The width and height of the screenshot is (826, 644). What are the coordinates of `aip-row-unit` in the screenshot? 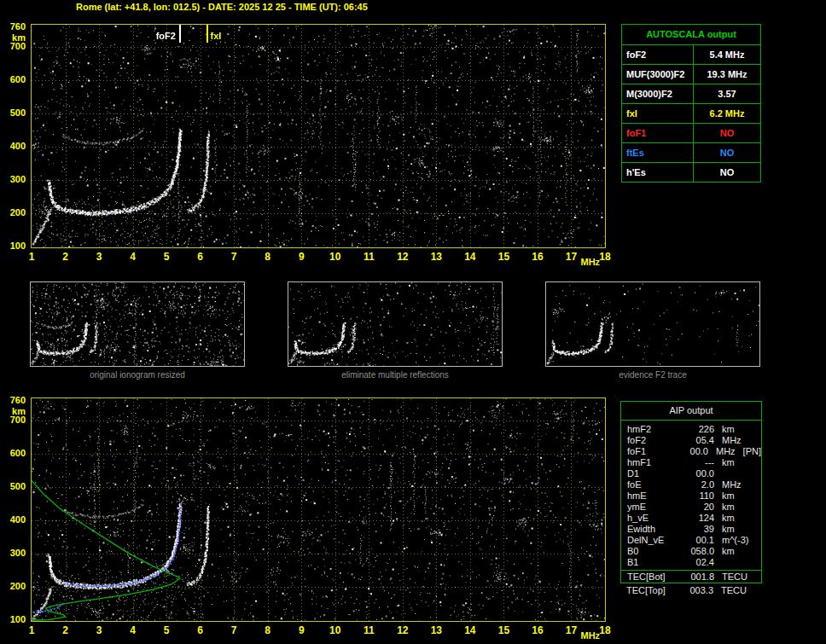 It's located at (718, 474).